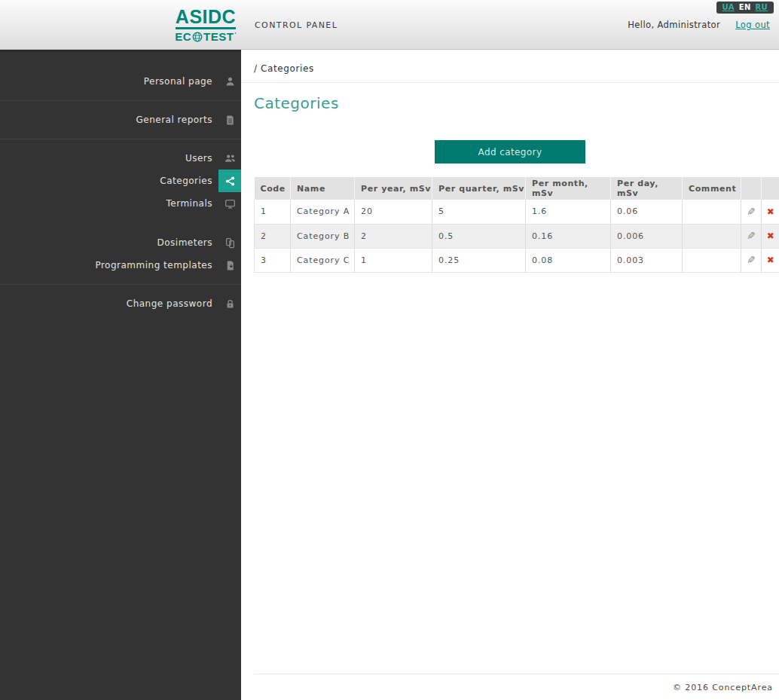 The image size is (779, 700). I want to click on sidebar-item-categories: Categories, so click(121, 181).